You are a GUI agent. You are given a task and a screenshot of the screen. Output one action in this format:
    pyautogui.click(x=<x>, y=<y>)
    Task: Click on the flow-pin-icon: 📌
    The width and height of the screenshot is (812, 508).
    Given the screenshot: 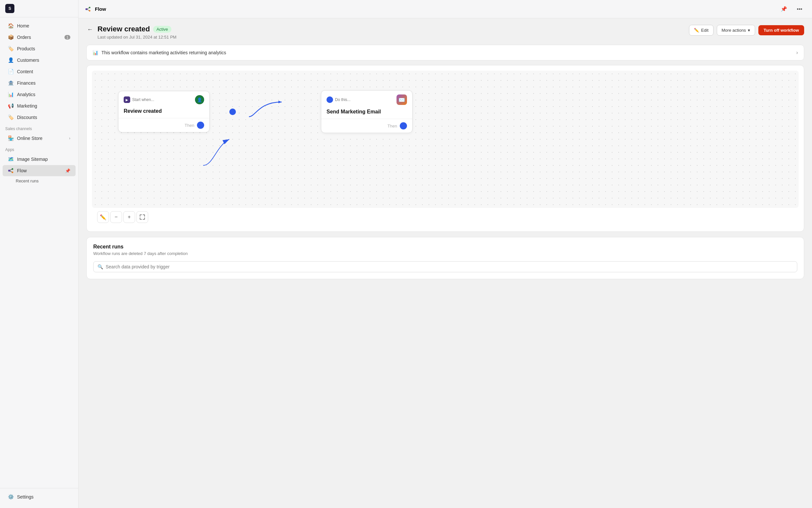 What is the action you would take?
    pyautogui.click(x=68, y=171)
    